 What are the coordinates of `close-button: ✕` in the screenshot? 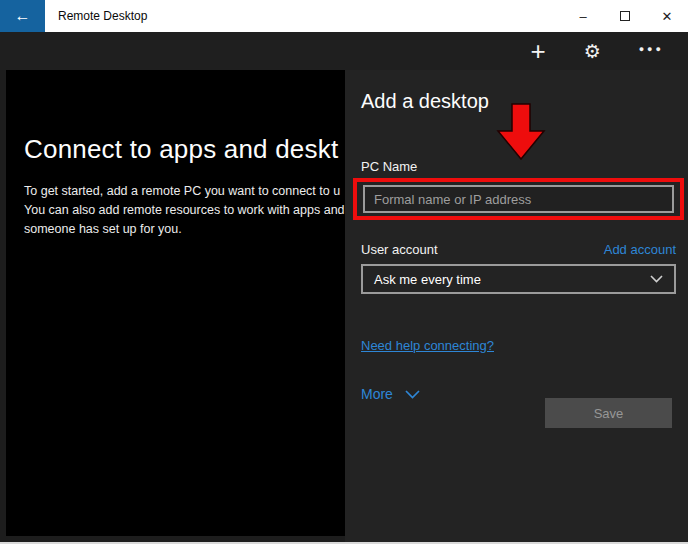 It's located at (667, 16).